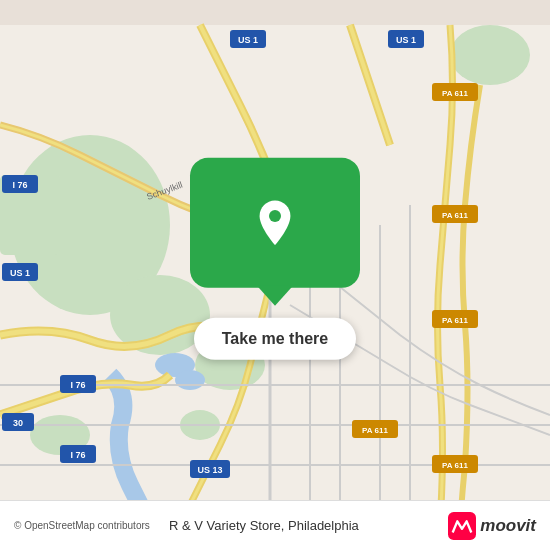  I want to click on map-pin-background, so click(275, 223).